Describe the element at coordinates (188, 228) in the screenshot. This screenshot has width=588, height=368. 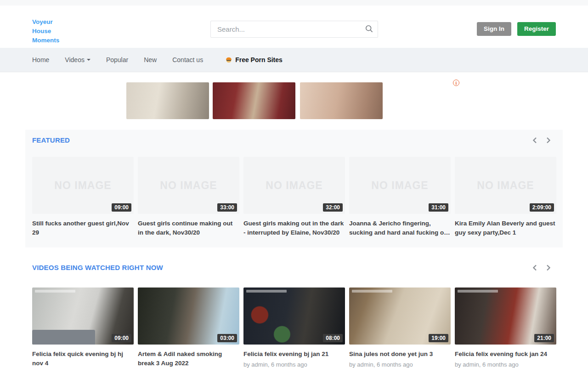
I see `video-title: Guest girls continue making out in the d…` at that location.